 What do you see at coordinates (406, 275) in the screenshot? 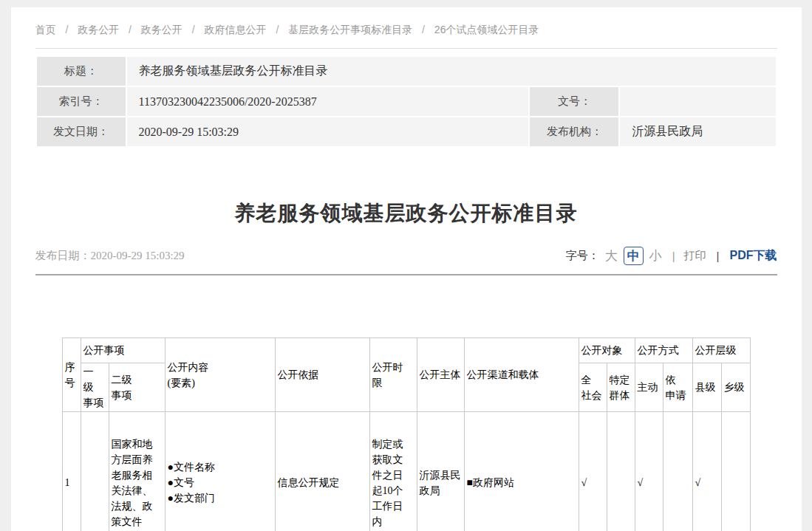
I see `article-divider` at bounding box center [406, 275].